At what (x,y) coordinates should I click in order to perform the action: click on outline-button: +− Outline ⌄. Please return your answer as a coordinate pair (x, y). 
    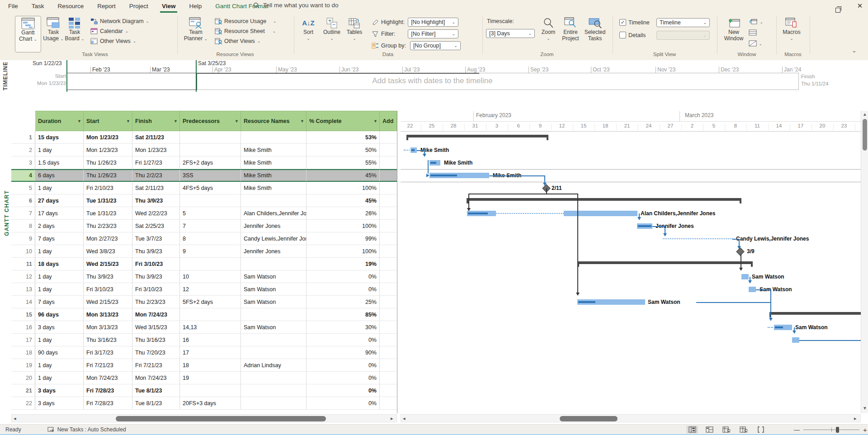
    Looking at the image, I should click on (332, 29).